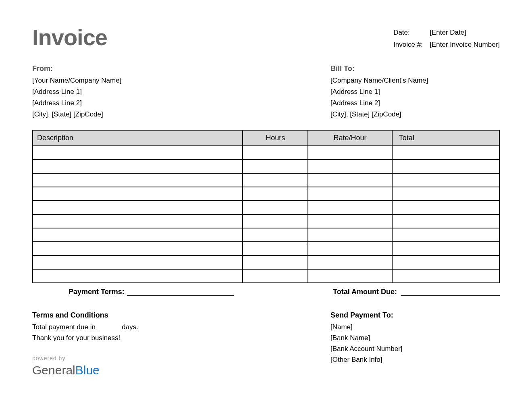 This screenshot has width=532, height=411. Describe the element at coordinates (266, 37) in the screenshot. I see `header-row: Invoice Date: [Enter Date] Invoice #: [E…` at that location.